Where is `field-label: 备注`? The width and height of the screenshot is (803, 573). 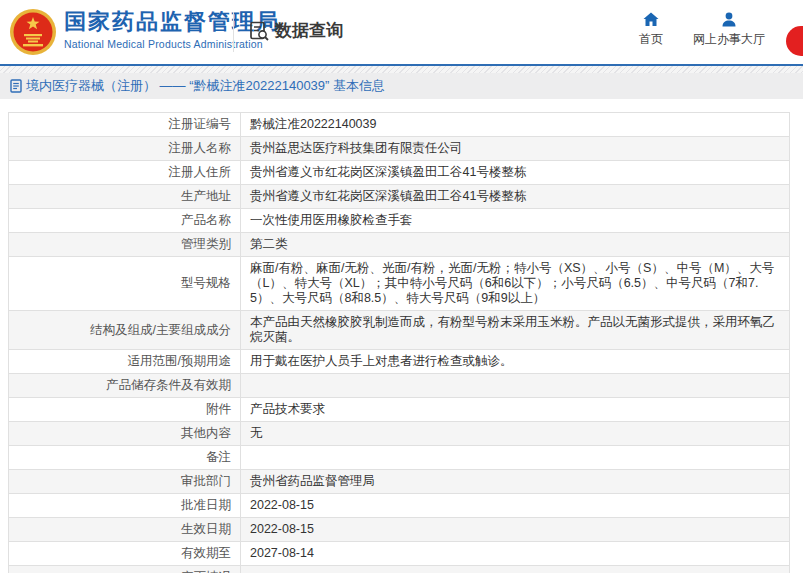
field-label: 备注 is located at coordinates (125, 458).